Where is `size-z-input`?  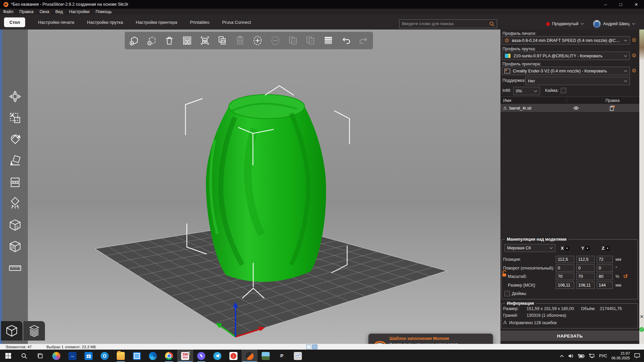 size-z-input is located at coordinates (605, 285).